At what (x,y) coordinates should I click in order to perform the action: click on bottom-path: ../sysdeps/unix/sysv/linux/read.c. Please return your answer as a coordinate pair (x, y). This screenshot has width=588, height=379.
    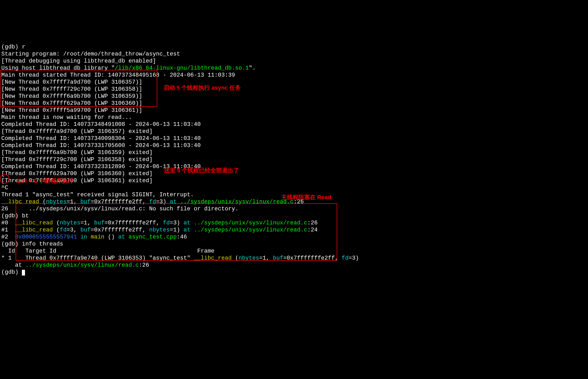
    Looking at the image, I should click on (82, 265).